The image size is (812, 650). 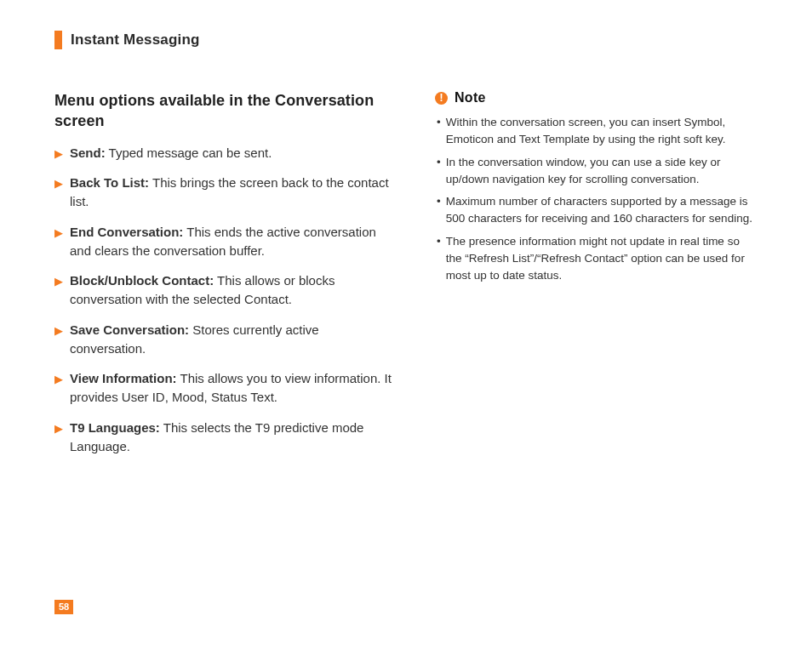 What do you see at coordinates (225, 111) in the screenshot?
I see `left-subheading: Menu options available in the Conversati…` at bounding box center [225, 111].